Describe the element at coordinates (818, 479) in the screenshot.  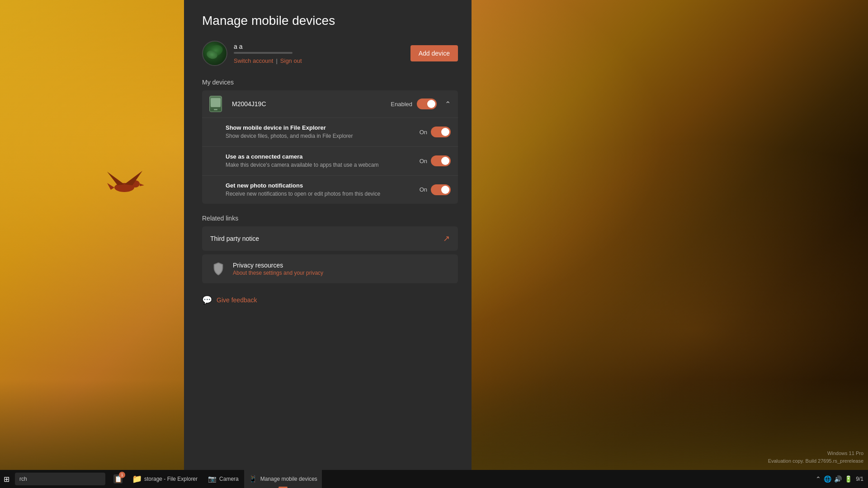
I see `chevron-tray-icon: ⌃` at that location.